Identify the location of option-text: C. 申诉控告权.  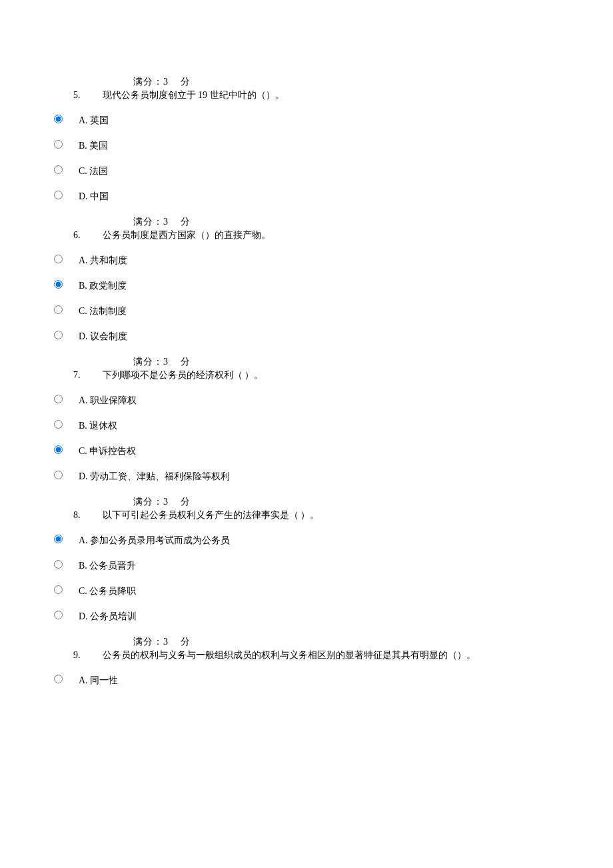
(99, 451).